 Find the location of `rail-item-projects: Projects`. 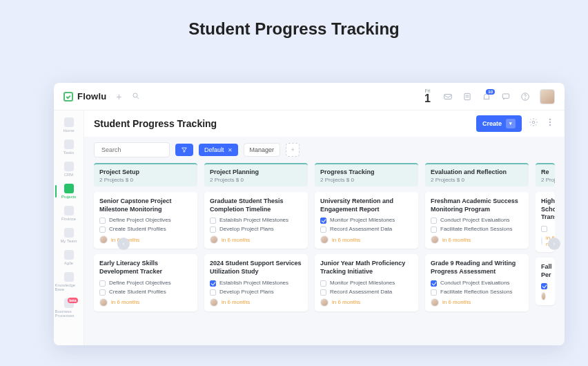

rail-item-projects: Projects is located at coordinates (69, 191).